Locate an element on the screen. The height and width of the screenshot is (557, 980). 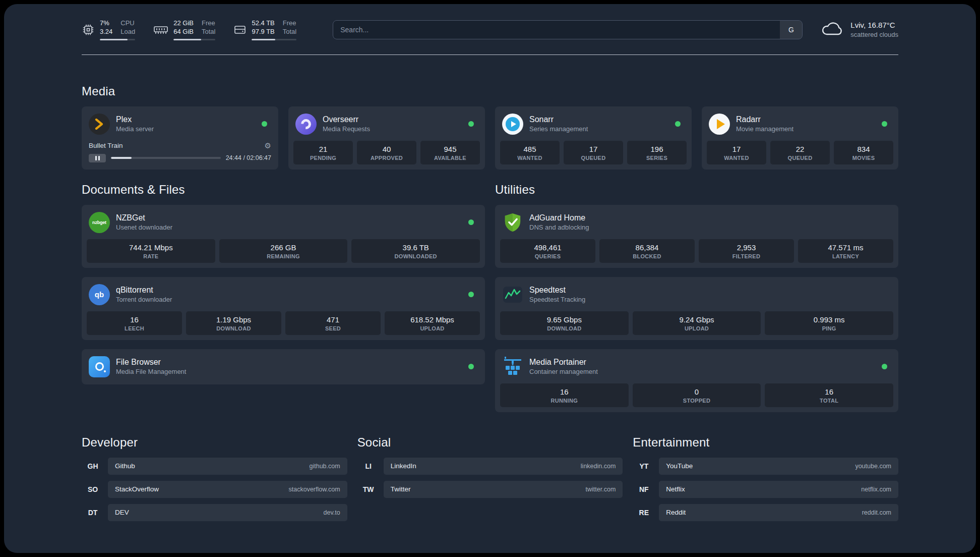
stat-tile: 86,384 BLOCKED is located at coordinates (647, 251).